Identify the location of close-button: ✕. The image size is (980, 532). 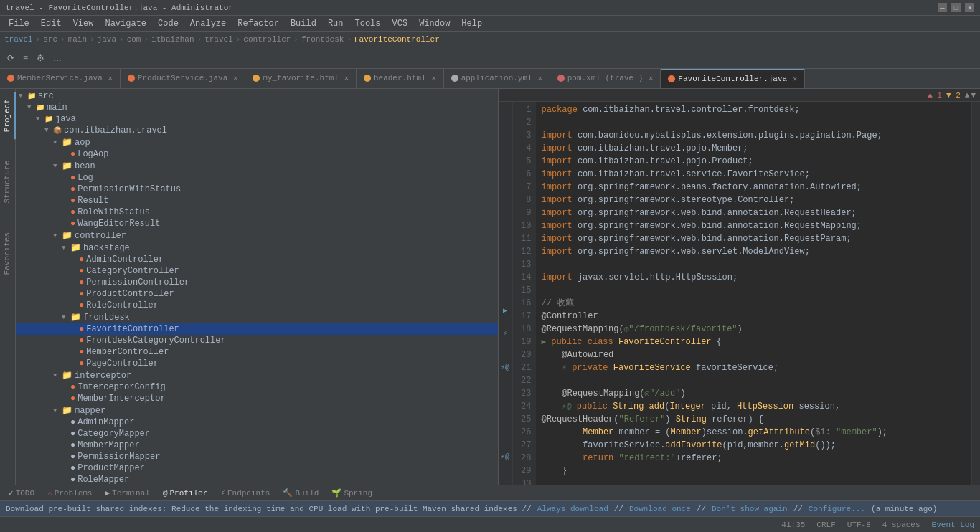
(970, 7).